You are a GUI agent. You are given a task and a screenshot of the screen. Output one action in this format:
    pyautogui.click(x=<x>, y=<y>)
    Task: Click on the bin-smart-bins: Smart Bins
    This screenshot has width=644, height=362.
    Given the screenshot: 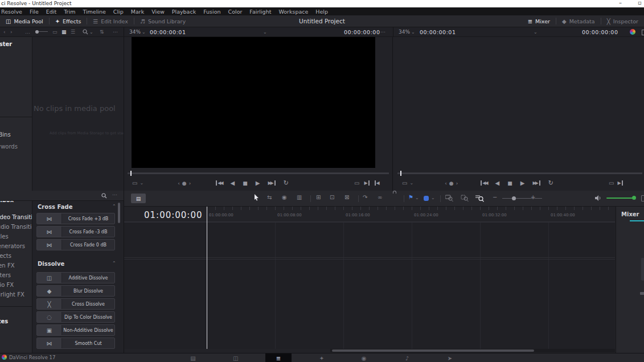 What is the action you would take?
    pyautogui.click(x=16, y=134)
    